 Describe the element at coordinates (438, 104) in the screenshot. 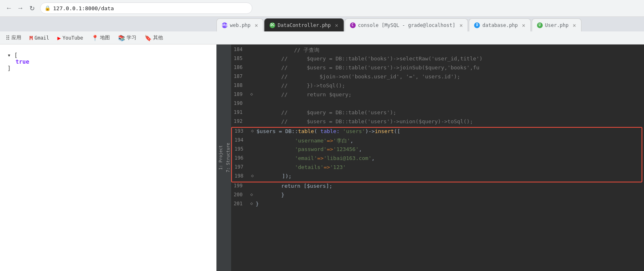

I see `code-line-190: 190` at that location.